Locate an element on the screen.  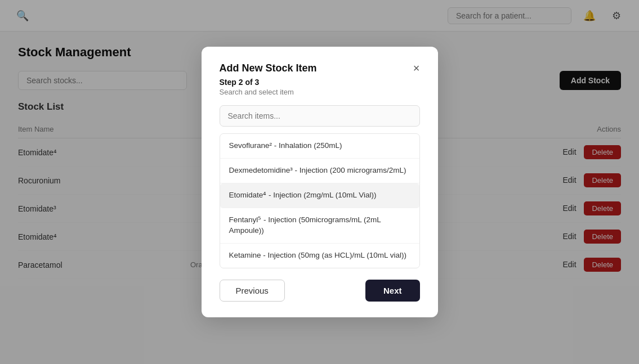
modal-footer: Previous Next is located at coordinates (320, 290).